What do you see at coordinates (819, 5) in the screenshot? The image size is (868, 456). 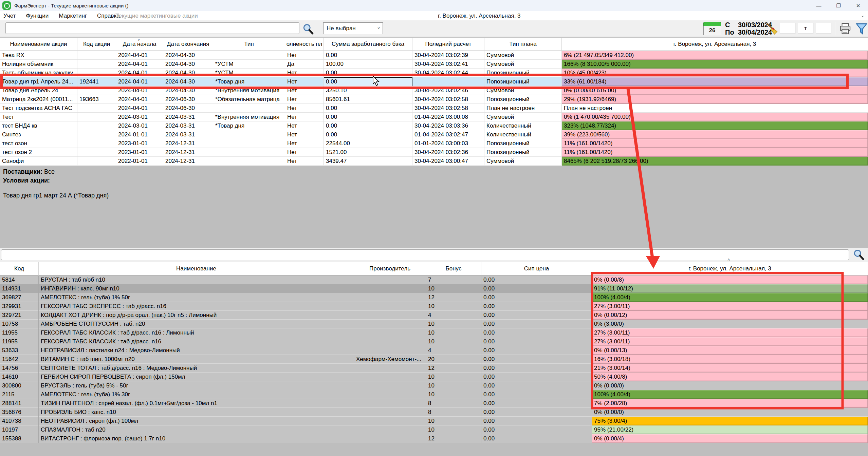 I see `minimize-button: —` at bounding box center [819, 5].